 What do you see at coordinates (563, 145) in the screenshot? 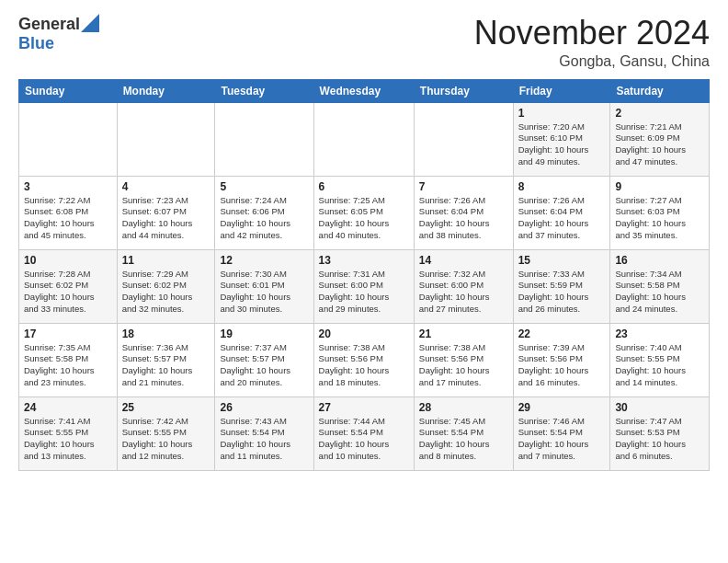
I see `day-info: Sunrise: 7:20 AMSunset: 6:10 PMDaylight:…` at bounding box center [563, 145].